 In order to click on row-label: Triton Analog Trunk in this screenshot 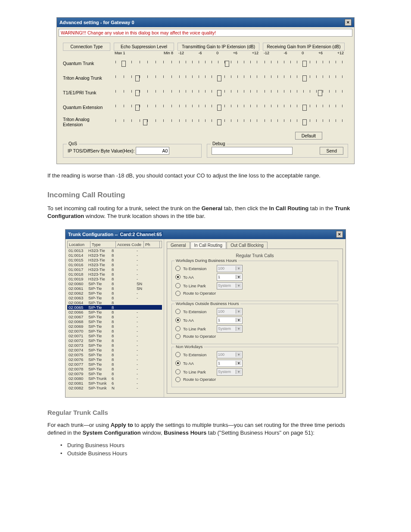, I will do `click(87, 78)`.